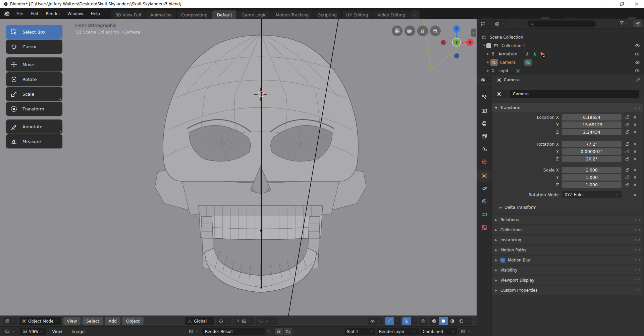 This screenshot has width=644, height=336. I want to click on camera-view-button, so click(410, 31).